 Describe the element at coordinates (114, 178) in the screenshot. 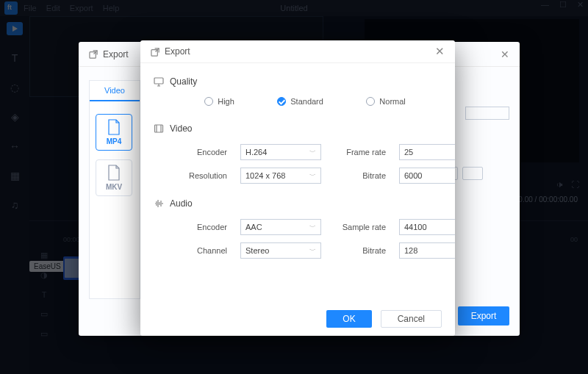

I see `format-mkv: MKV` at that location.